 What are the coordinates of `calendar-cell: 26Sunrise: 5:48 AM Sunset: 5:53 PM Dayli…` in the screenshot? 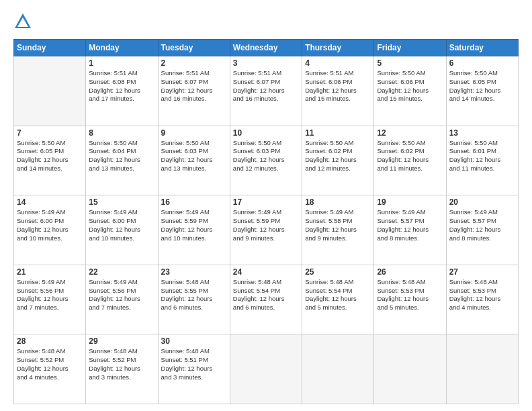 It's located at (410, 300).